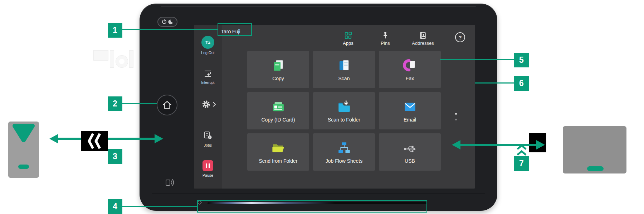 This screenshot has width=644, height=214. Describe the element at coordinates (385, 39) in the screenshot. I see `tab-pins: Pins` at that location.